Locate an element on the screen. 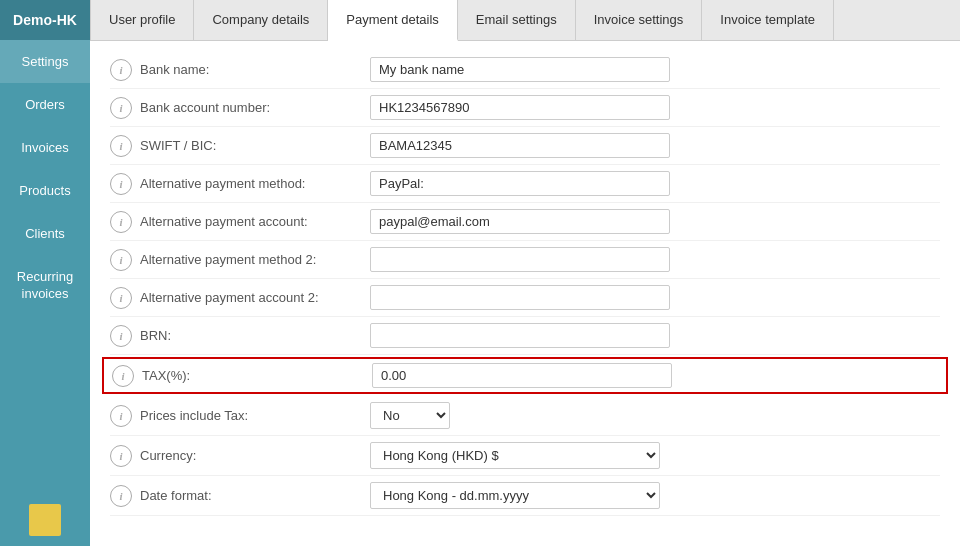 The image size is (960, 546). info-icon-alt-method-2: i is located at coordinates (121, 260).